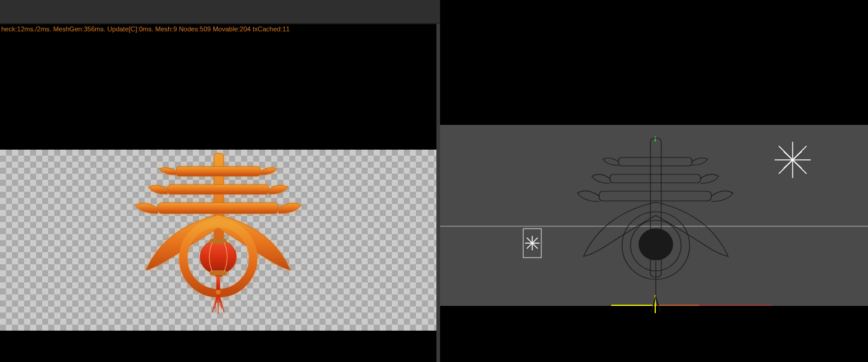 This screenshot has height=362, width=868. I want to click on chun-ornament-svg, so click(218, 240).